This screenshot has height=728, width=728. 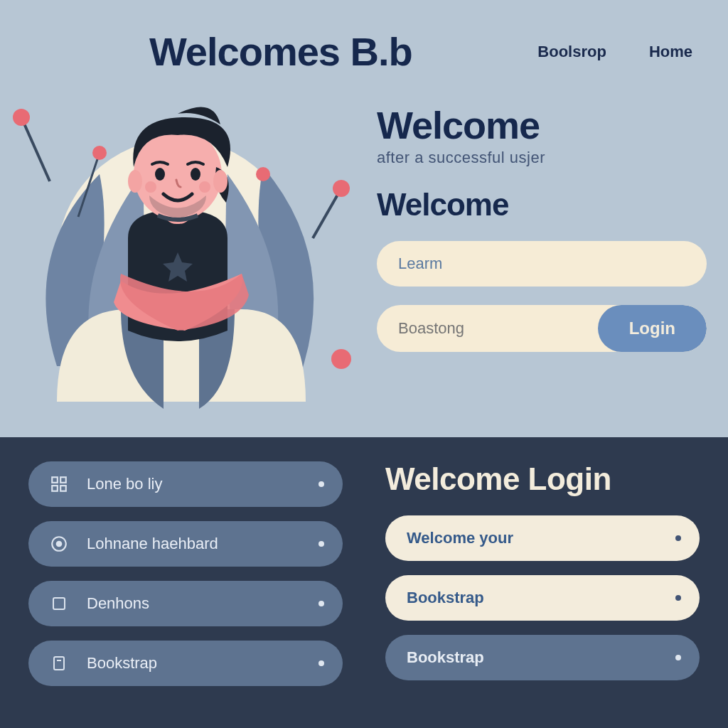 What do you see at coordinates (152, 544) in the screenshot?
I see `menu-item-label: Lohnane haehbard` at bounding box center [152, 544].